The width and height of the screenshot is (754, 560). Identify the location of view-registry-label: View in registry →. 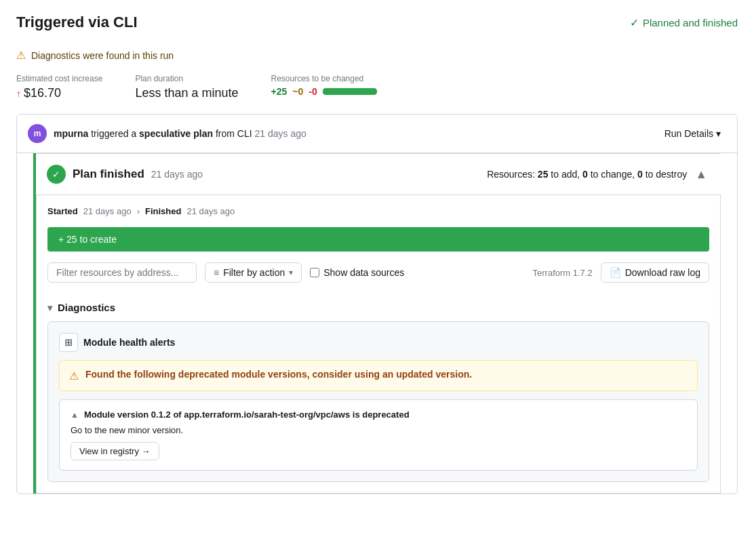
(115, 452).